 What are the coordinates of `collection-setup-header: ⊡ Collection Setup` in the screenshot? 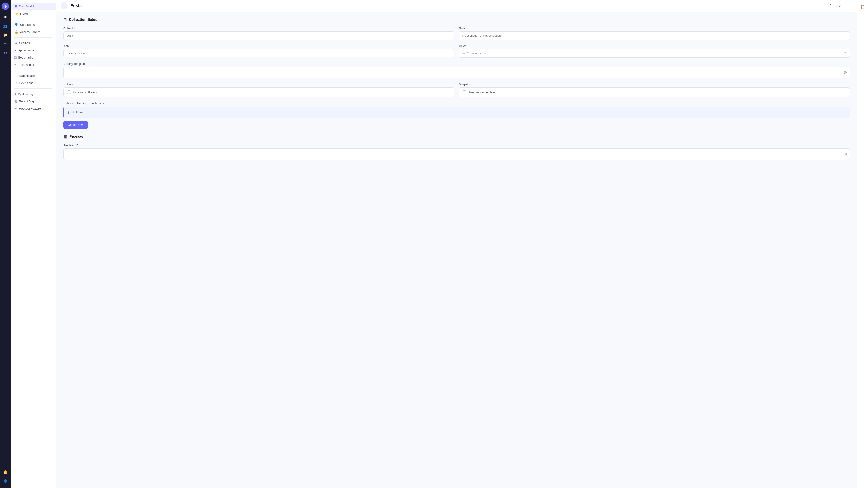 It's located at (457, 20).